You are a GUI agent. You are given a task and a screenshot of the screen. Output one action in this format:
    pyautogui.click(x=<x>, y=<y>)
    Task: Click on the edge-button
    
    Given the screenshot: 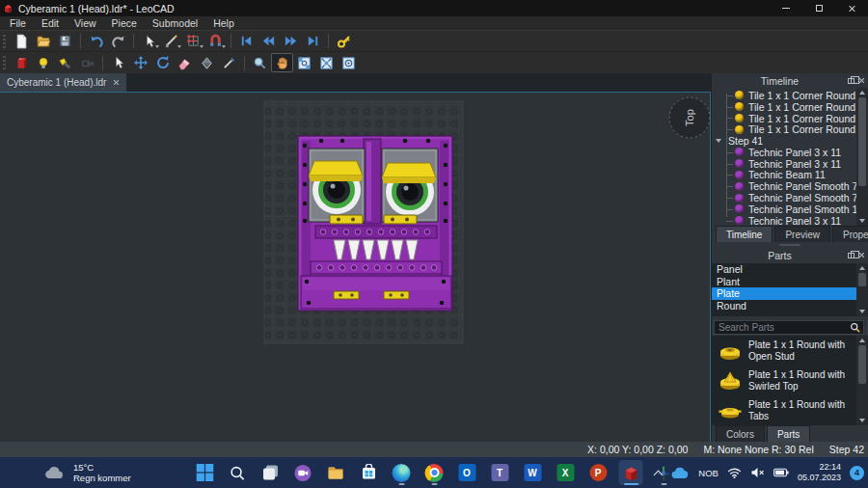 What is the action you would take?
    pyautogui.click(x=401, y=473)
    